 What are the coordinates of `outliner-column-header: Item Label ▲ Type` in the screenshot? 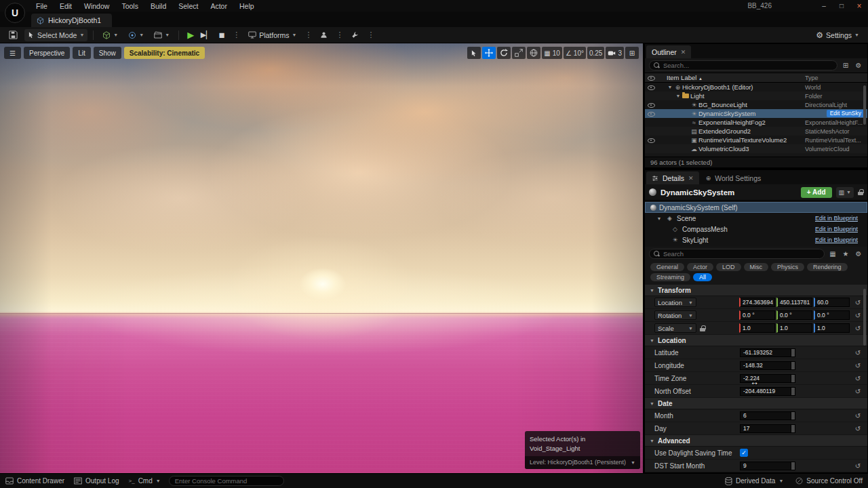 It's located at (756, 77).